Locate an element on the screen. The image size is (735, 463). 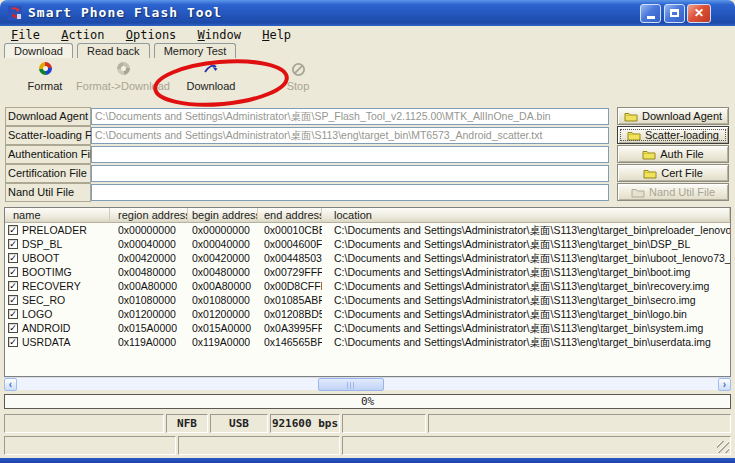
table-row: PRELOADER 0x00000000 0x00000000 0x00010C… is located at coordinates (368, 230).